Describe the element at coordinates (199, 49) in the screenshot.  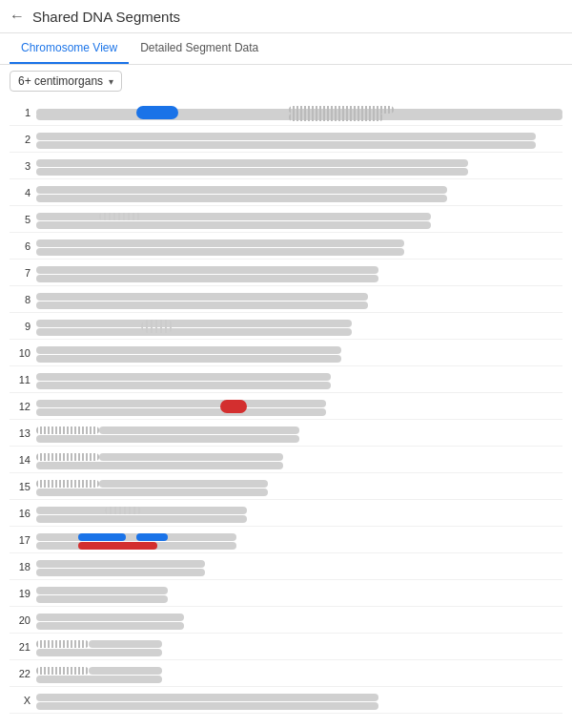
I see `tab-detailed-segment-data: Detailed Segment Data` at that location.